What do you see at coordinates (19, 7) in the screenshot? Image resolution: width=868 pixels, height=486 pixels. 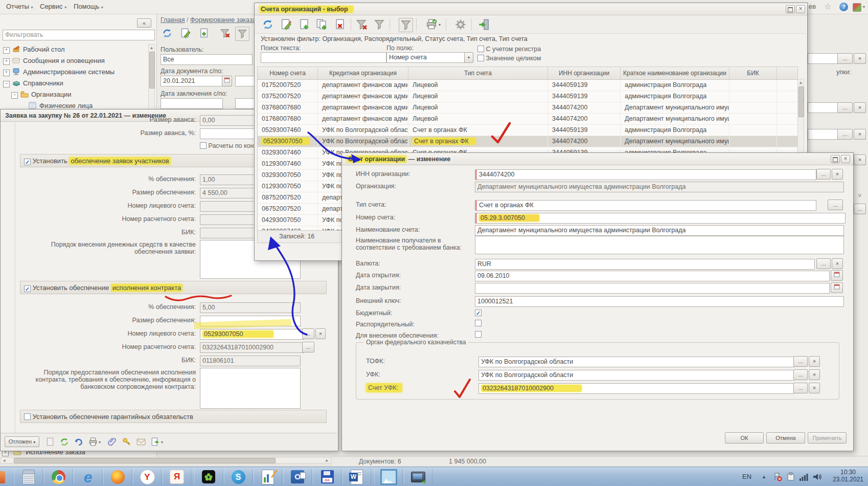 I see `menu-reports: Отчеты ▾` at bounding box center [19, 7].